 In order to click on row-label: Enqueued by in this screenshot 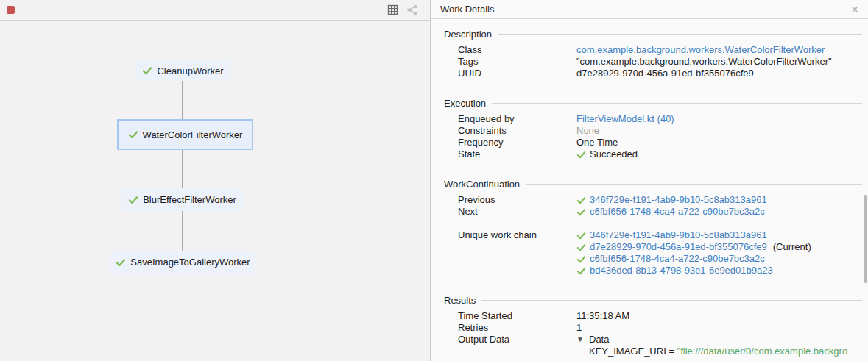, I will do `click(517, 119)`.